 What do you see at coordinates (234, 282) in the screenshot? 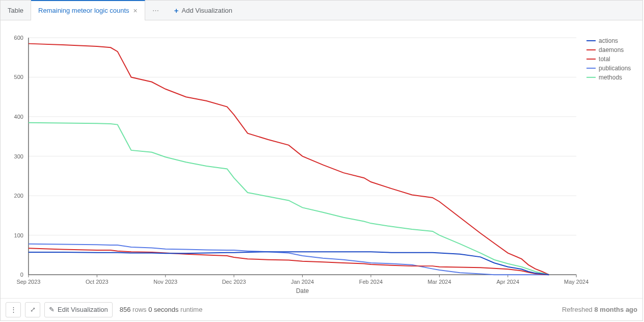
I see `svg-text: Dec 2023` at bounding box center [234, 282].